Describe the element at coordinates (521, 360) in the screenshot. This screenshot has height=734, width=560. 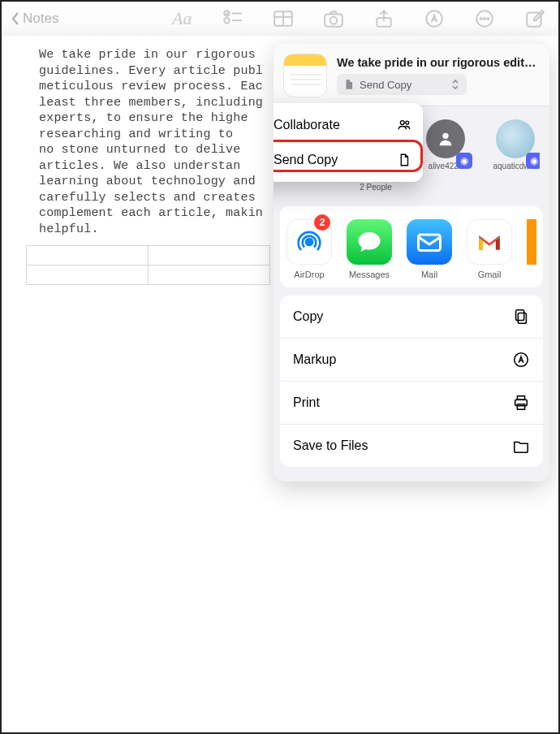
I see `markup-icon` at that location.